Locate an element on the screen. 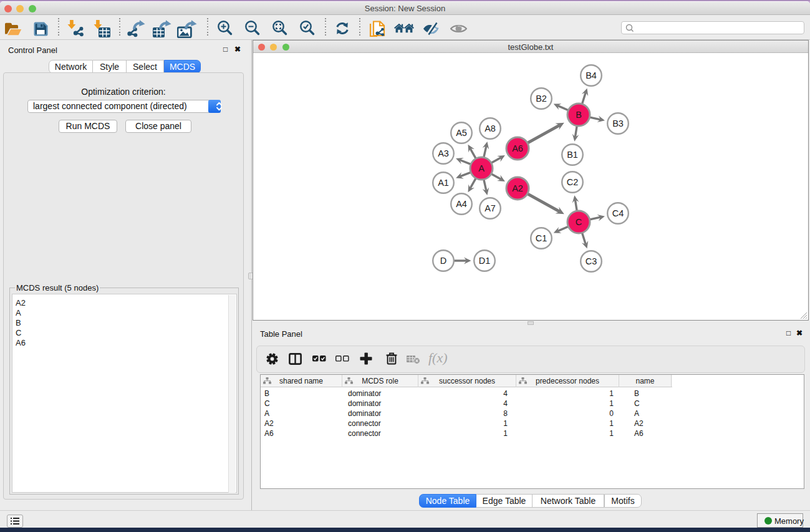 The width and height of the screenshot is (810, 532). svg-text: A2 is located at coordinates (518, 188).